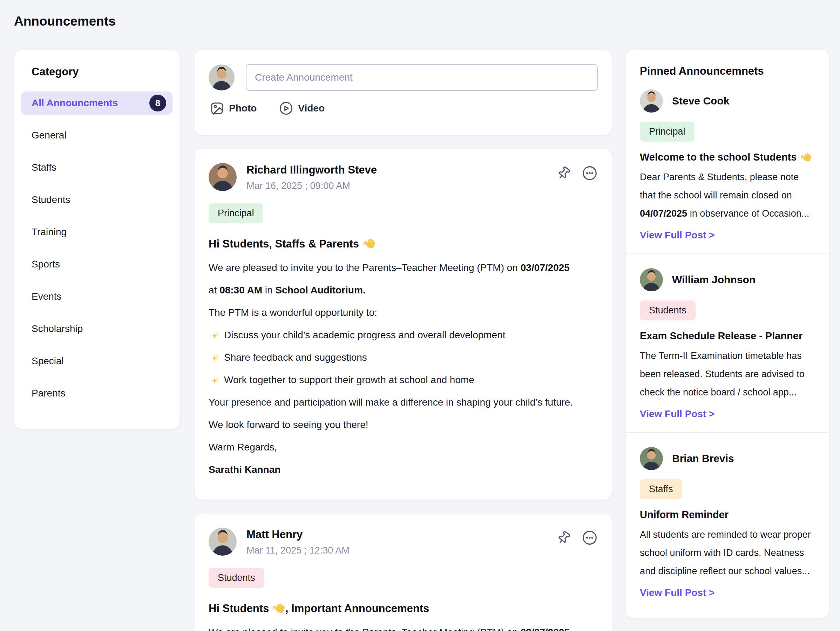  Describe the element at coordinates (403, 573) in the screenshot. I see `announcement-post: Matt Henry Mar 11, 2025 ; 12:30 AM Stude…` at that location.